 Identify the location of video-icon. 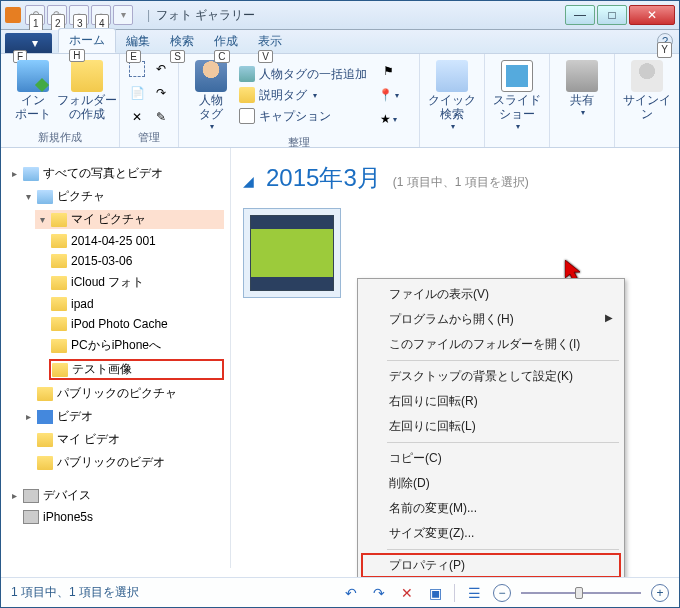
(45, 417).